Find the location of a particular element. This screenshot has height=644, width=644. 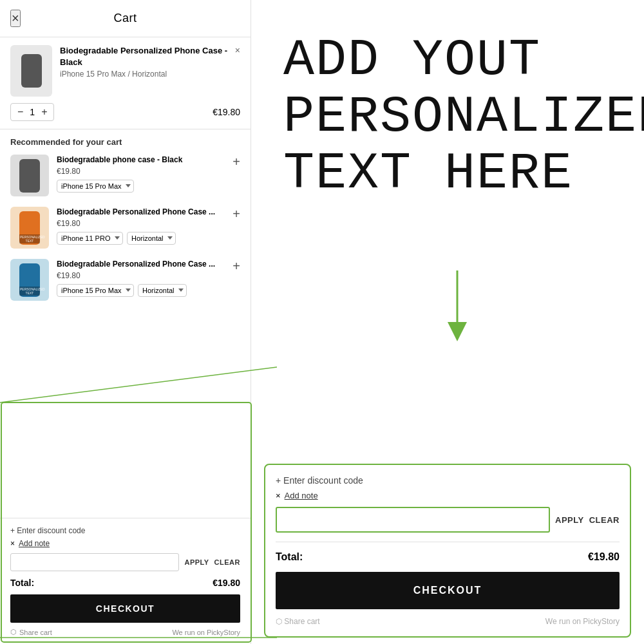

discount-code-input is located at coordinates (95, 562).